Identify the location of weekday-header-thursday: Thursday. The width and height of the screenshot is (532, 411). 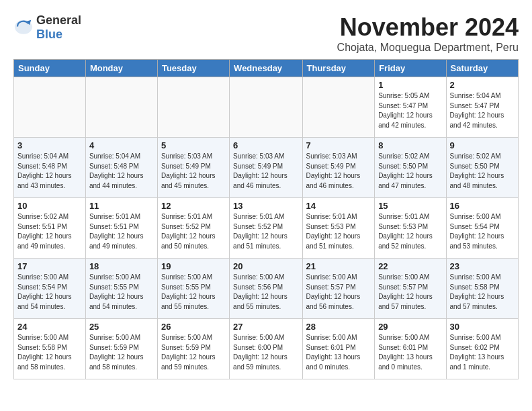
(339, 68).